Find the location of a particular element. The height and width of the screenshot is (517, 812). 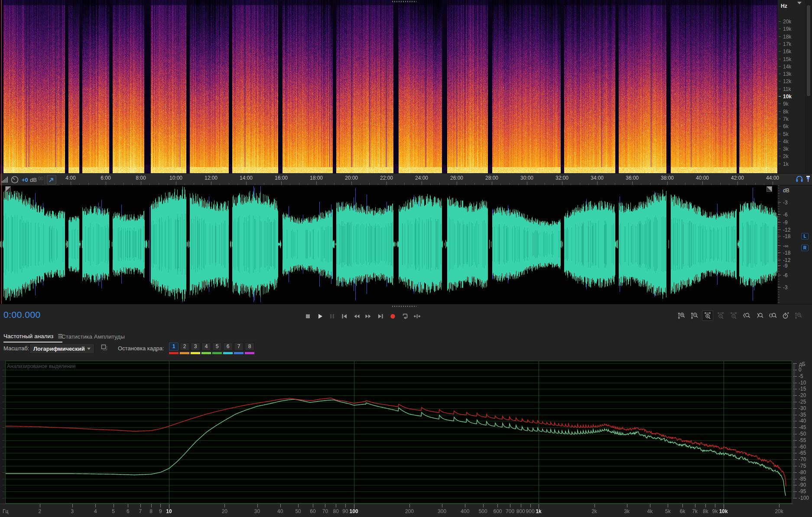

zoom-reset-button is located at coordinates (734, 316).